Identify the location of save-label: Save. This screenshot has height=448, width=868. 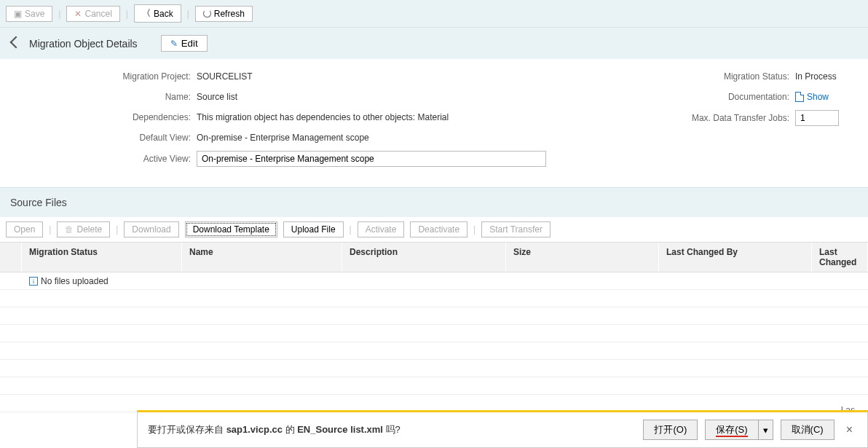
(35, 14).